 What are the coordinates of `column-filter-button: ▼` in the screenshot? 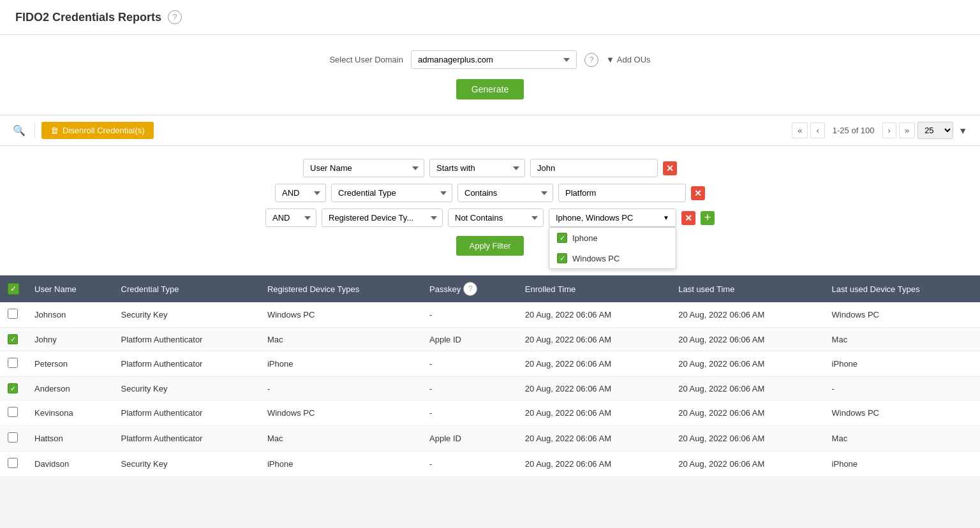 It's located at (963, 131).